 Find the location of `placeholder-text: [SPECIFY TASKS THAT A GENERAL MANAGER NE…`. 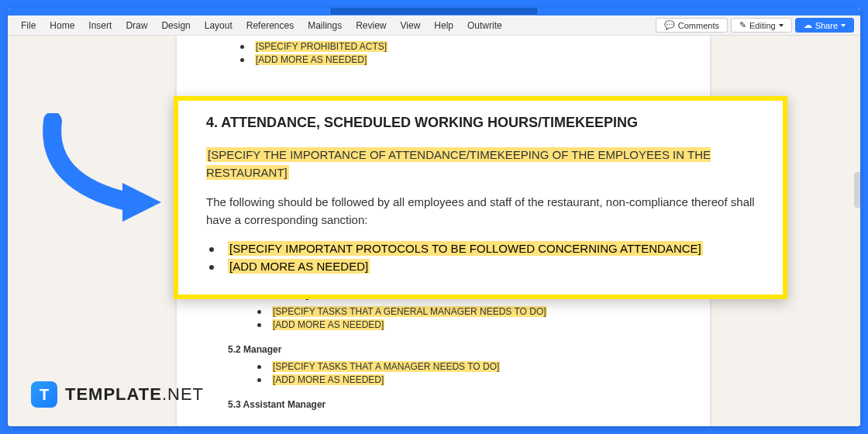

placeholder-text: [SPECIFY TASKS THAT A GENERAL MANAGER NE… is located at coordinates (409, 312).